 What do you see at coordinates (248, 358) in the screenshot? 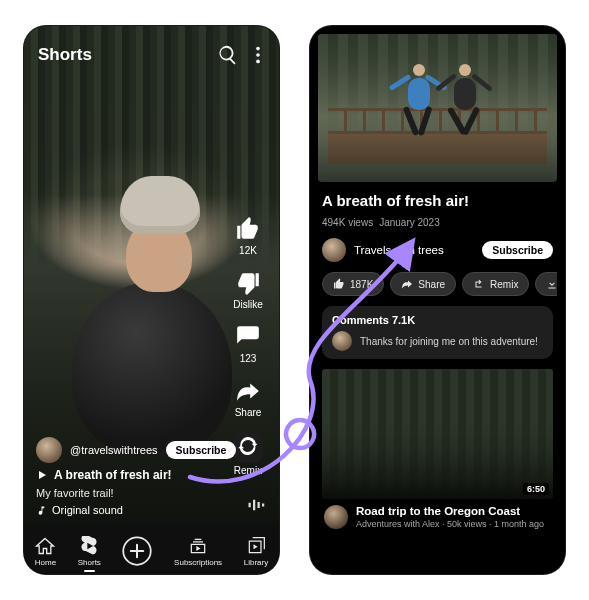
I see `comment-count: 123` at bounding box center [248, 358].